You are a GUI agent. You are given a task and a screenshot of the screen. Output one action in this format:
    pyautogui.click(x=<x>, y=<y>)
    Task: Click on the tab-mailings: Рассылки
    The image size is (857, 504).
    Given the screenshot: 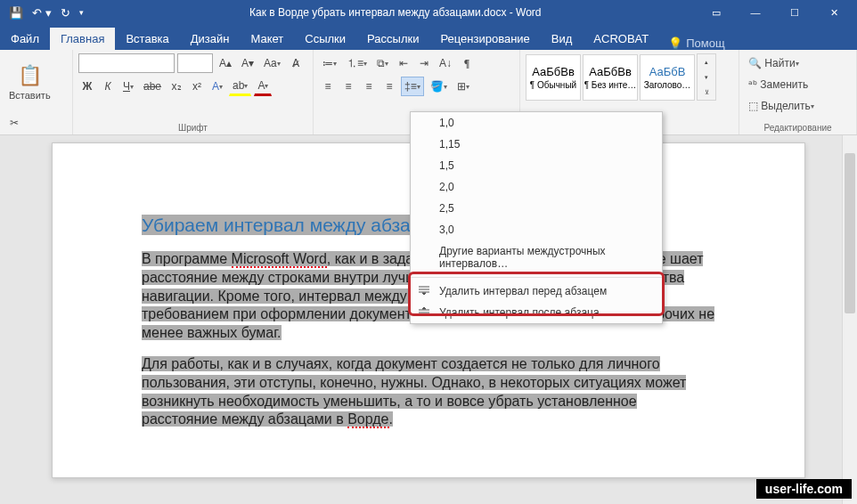 What is the action you would take?
    pyautogui.click(x=393, y=39)
    